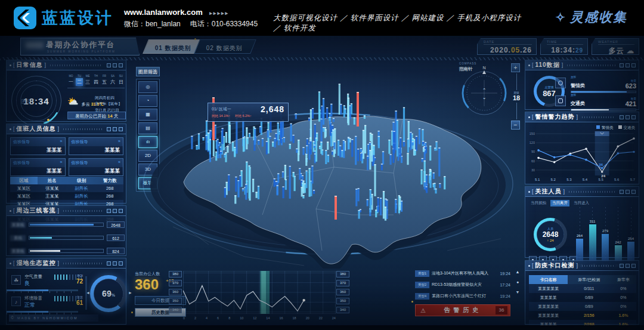 This screenshot has width=644, height=330. Describe the element at coordinates (515, 125) in the screenshot. I see `zoom-out-button: −` at that location.